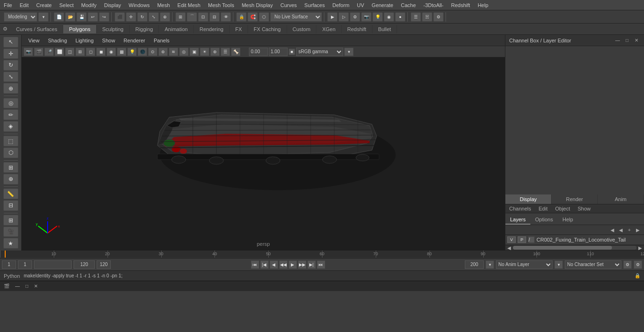 This screenshot has height=332, width=644. What do you see at coordinates (142, 17) in the screenshot?
I see `rotate-tool-btn: ↻` at bounding box center [142, 17].